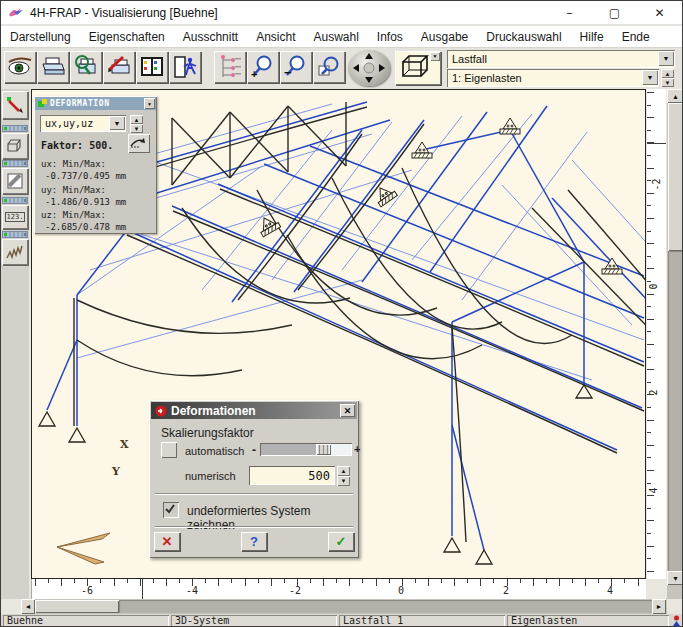 The width and height of the screenshot is (683, 627). What do you see at coordinates (675, 96) in the screenshot?
I see `scroll-up-button: ▲` at bounding box center [675, 96].